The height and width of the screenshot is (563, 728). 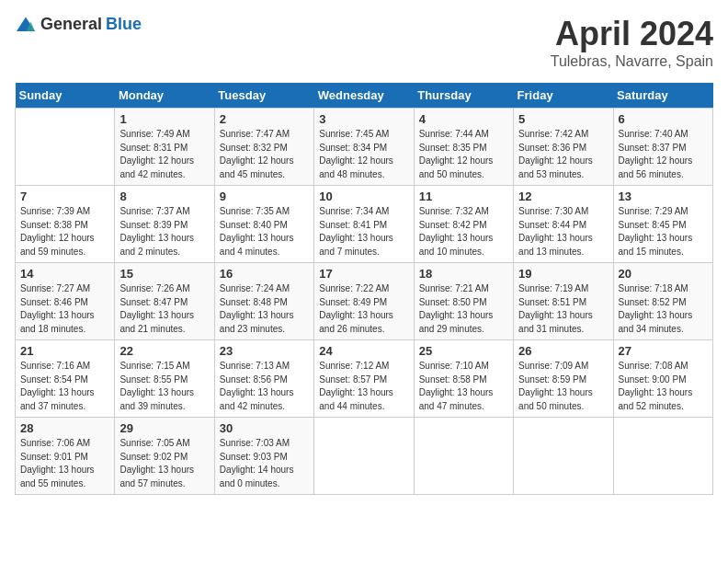 What do you see at coordinates (165, 456) in the screenshot?
I see `calendar-cell: 29Sunrise: 7:05 AM Sunset: 9:02 PM Dayli…` at bounding box center [165, 456].